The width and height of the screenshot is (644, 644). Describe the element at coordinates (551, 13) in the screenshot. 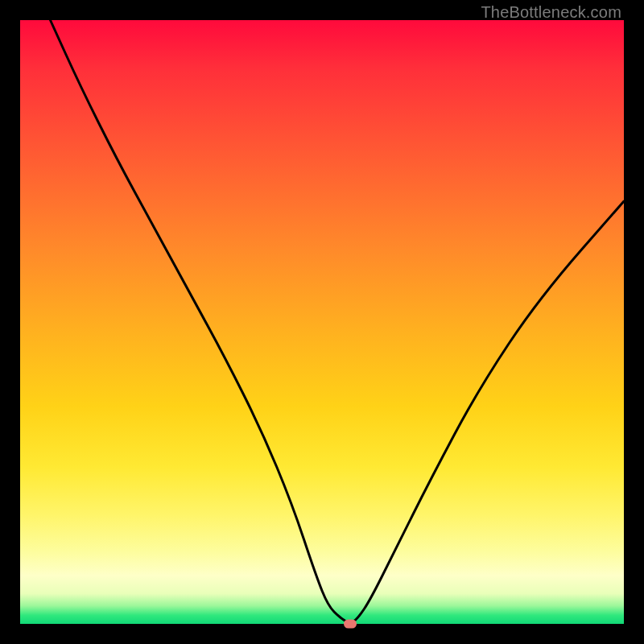

I see `attribution-text: TheBottleneck.com` at that location.